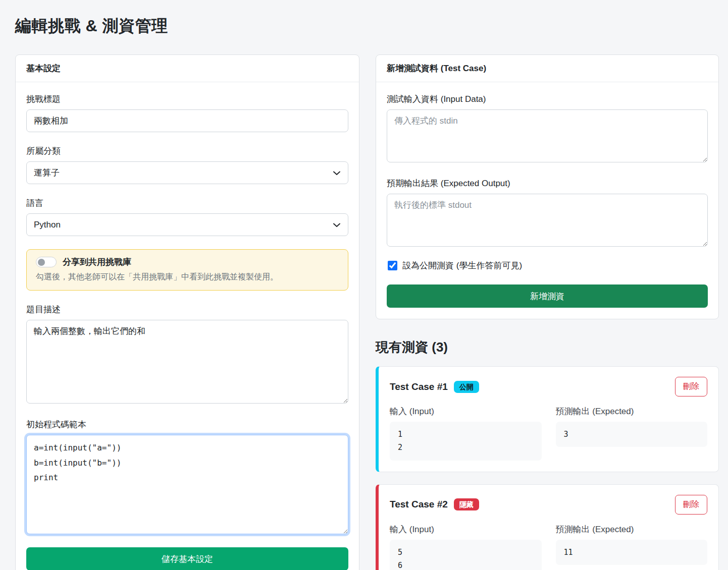  I want to click on case-expected-value: 3, so click(632, 434).